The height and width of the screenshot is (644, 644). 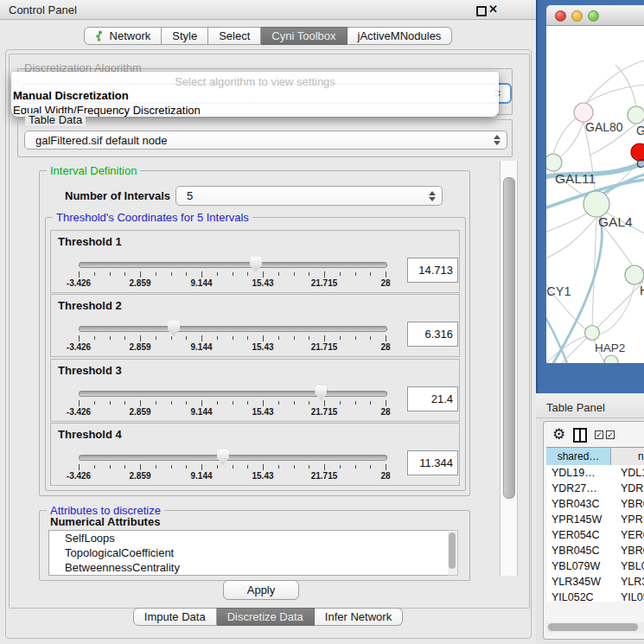 I want to click on attributes-scrollbar-thumb, so click(x=452, y=551).